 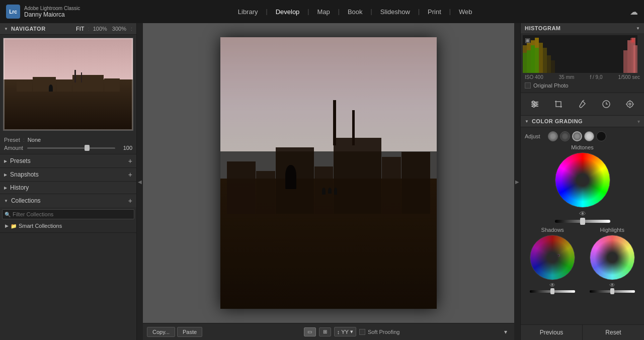 What do you see at coordinates (612, 291) in the screenshot?
I see `highlights-slider-thumb` at bounding box center [612, 291].